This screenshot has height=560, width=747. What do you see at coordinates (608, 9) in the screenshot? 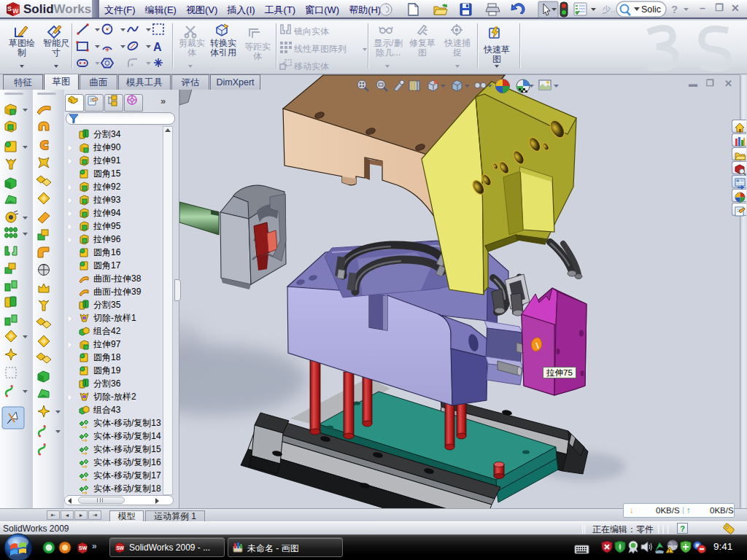
I see `svg-text: 少..` at bounding box center [608, 9].